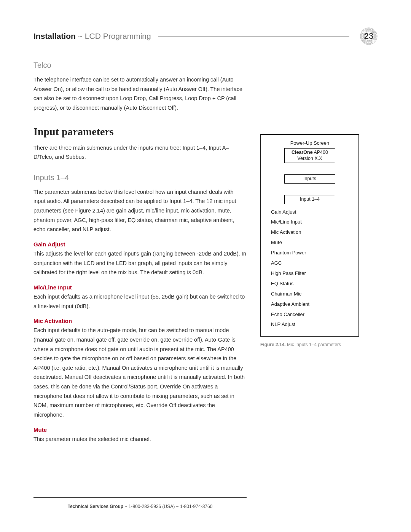 Image resolution: width=411 pixels, height=532 pixels. Describe the element at coordinates (312, 294) in the screenshot. I see `figure-bullet: Chairman Mic` at that location.